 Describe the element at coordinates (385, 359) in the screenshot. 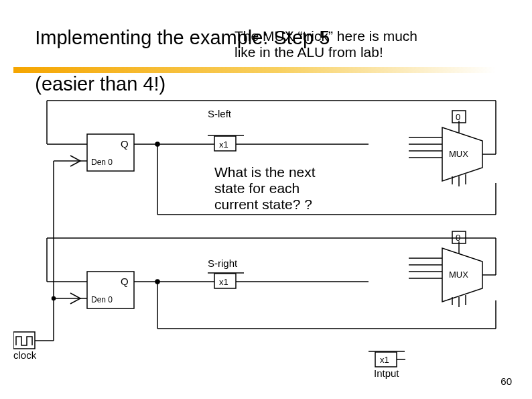

I see `label-x1-input: x1` at that location.